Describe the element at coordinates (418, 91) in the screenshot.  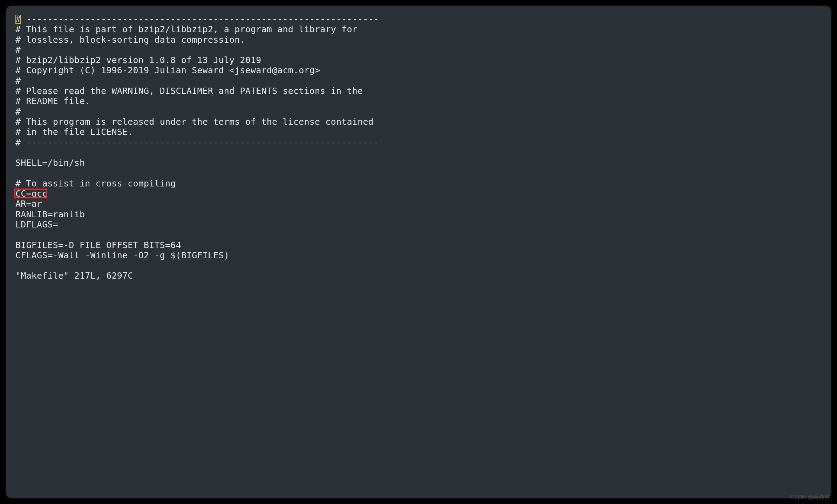
I see `code-line: # Please read the WARNING, DISCLAIMER an…` at that location.